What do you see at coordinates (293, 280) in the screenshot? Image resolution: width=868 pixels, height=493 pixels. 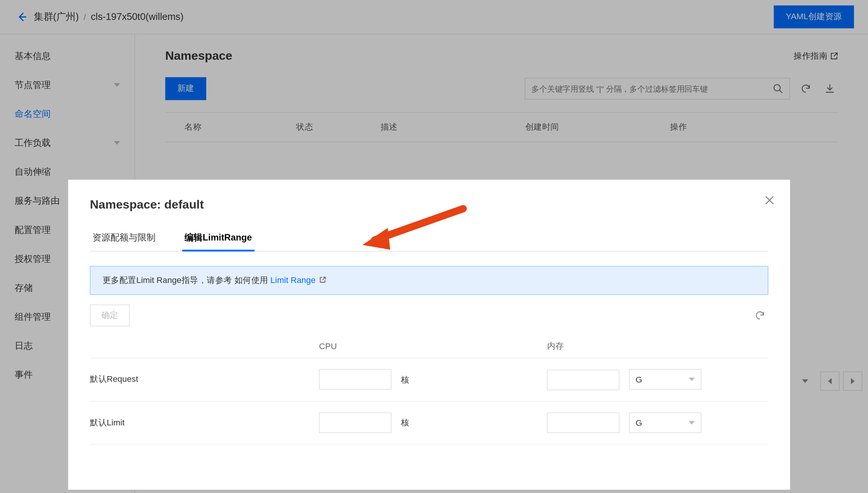 I see `info-link-text: Limit Range` at bounding box center [293, 280].